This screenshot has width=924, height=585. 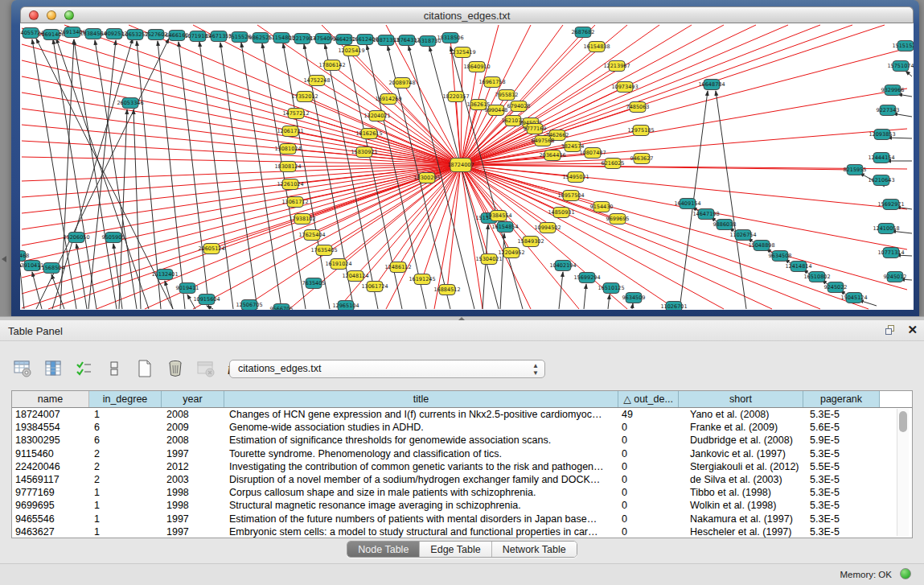 I want to click on table-row: 1830029562008Estimation of significance …, so click(x=462, y=440).